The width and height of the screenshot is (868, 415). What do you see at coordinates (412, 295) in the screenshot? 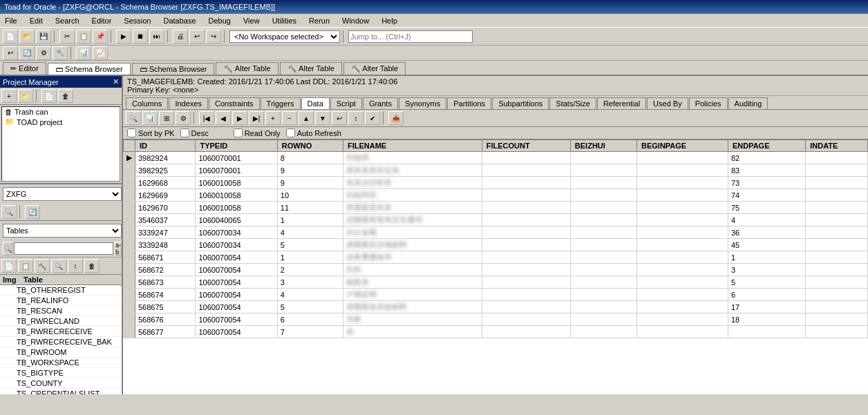
I see `cell-filename: 户籍证明` at bounding box center [412, 295].